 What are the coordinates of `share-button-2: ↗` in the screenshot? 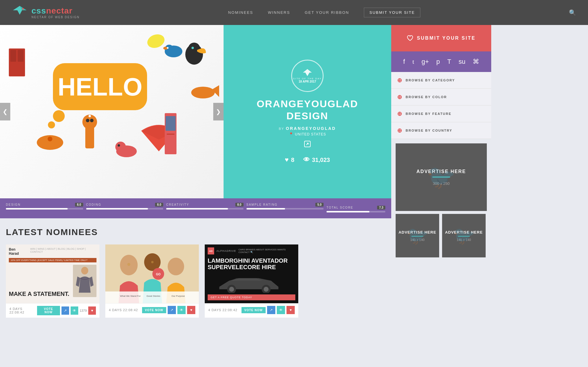 It's located at (172, 310).